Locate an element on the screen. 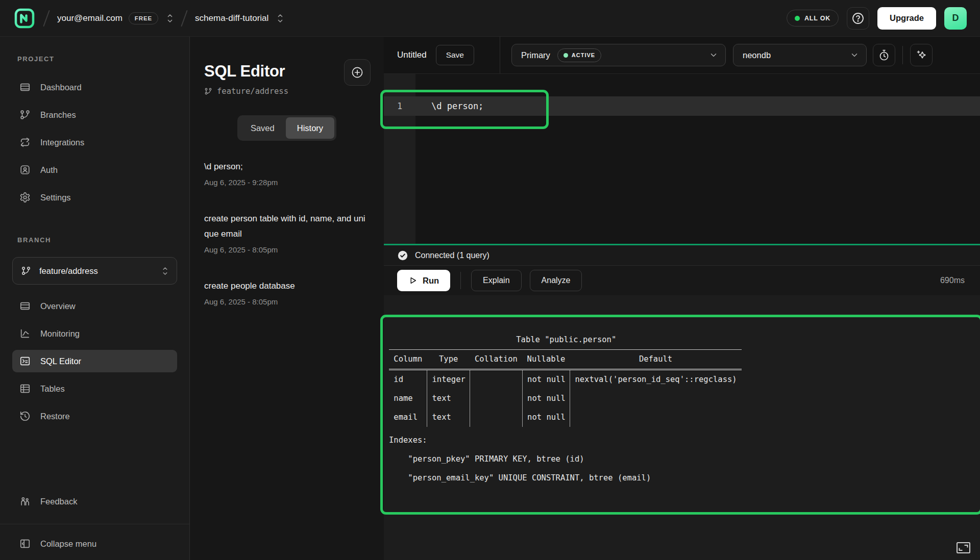  tables-icon is located at coordinates (25, 389).